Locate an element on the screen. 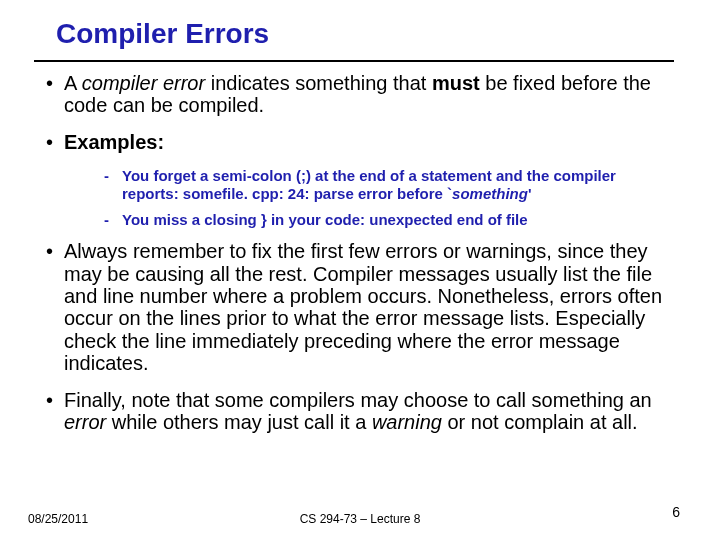 This screenshot has width=720, height=540. bullet-error-vs-warning: Finally, note that some compilers may ch… is located at coordinates (354, 412).